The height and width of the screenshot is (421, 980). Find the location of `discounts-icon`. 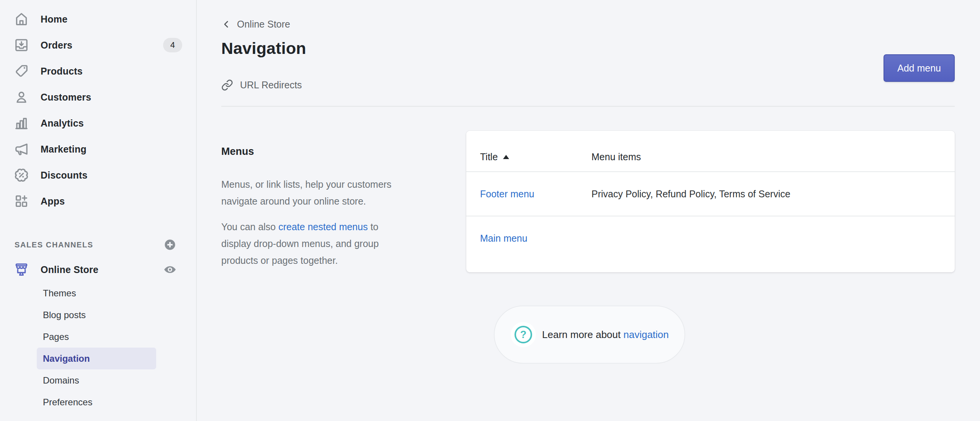

discounts-icon is located at coordinates (21, 175).